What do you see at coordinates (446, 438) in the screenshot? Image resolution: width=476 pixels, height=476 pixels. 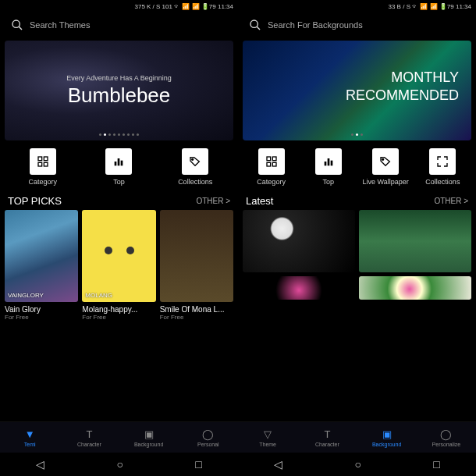 I see `tab-personalize: ◯Personalize` at bounding box center [446, 438].